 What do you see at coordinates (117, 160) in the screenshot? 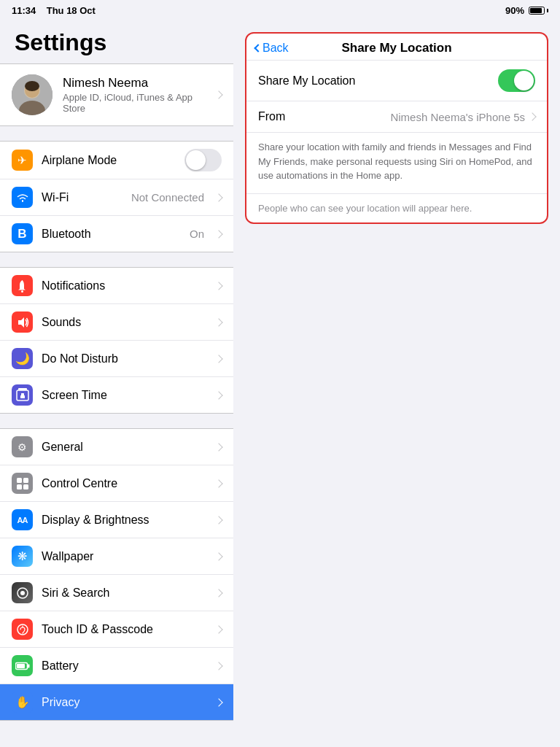
I see `sidebar-item-airplane: ✈ Airplane Mode` at bounding box center [117, 160].